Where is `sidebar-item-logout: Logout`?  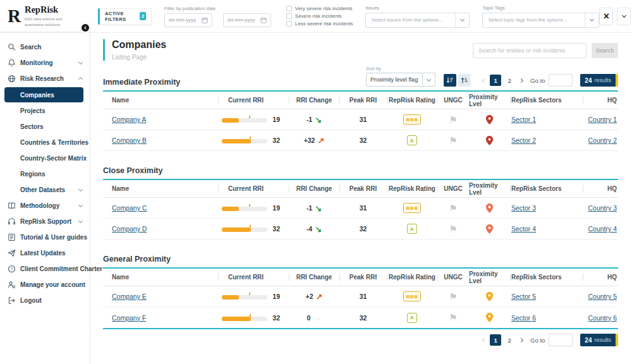 sidebar-item-logout: Logout is located at coordinates (45, 301).